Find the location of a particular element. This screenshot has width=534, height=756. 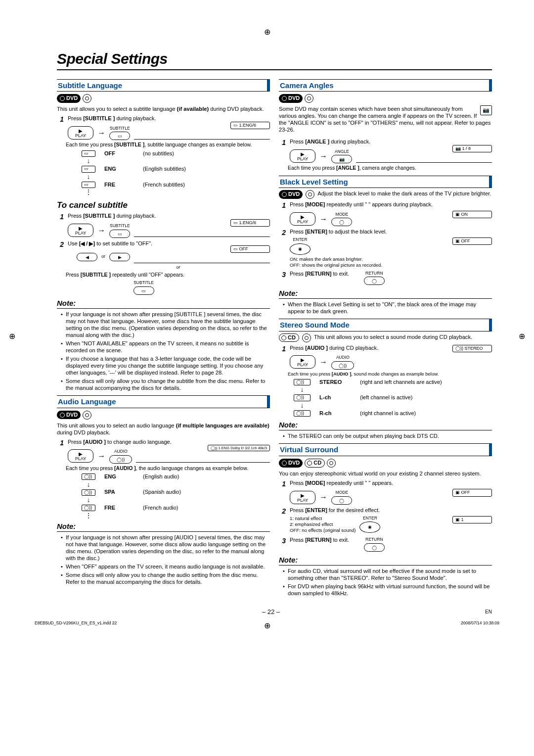

lang-code: EN is located at coordinates (489, 613).